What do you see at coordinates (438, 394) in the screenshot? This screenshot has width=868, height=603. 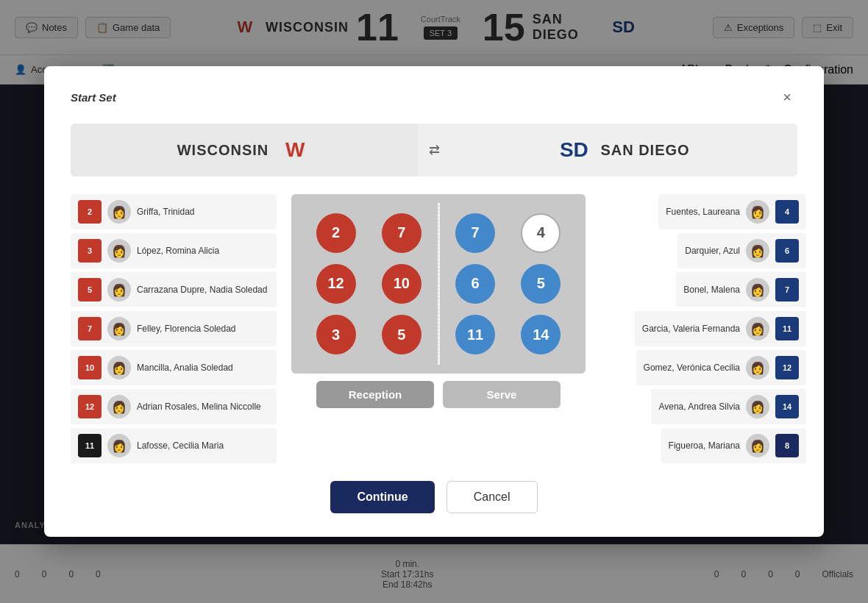 I see `court-action-buttons: Reception Serve` at bounding box center [438, 394].